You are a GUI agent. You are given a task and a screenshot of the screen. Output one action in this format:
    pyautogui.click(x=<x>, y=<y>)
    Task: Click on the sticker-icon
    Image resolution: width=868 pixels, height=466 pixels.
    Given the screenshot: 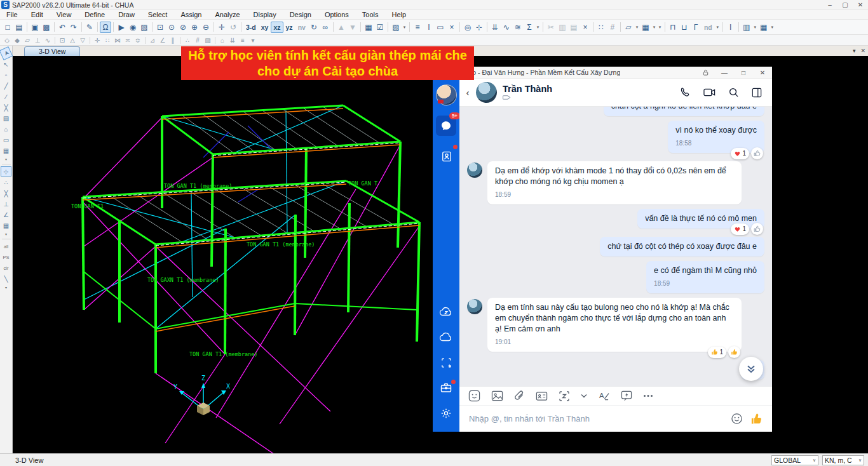 What is the action you would take?
    pyautogui.click(x=474, y=396)
    